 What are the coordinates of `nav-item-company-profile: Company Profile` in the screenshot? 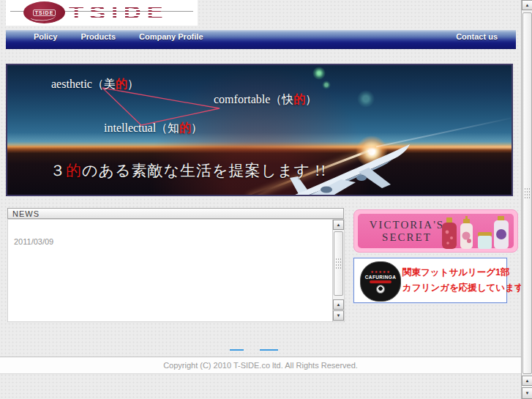 It's located at (171, 37).